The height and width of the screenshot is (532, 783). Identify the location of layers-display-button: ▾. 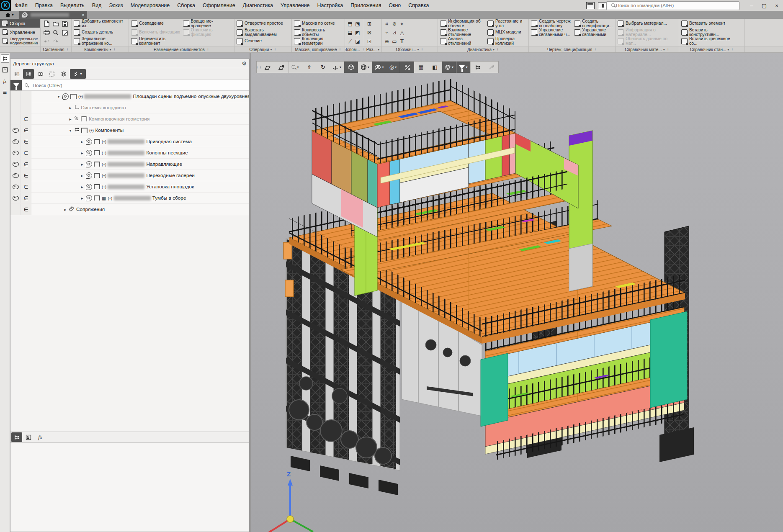
(449, 67).